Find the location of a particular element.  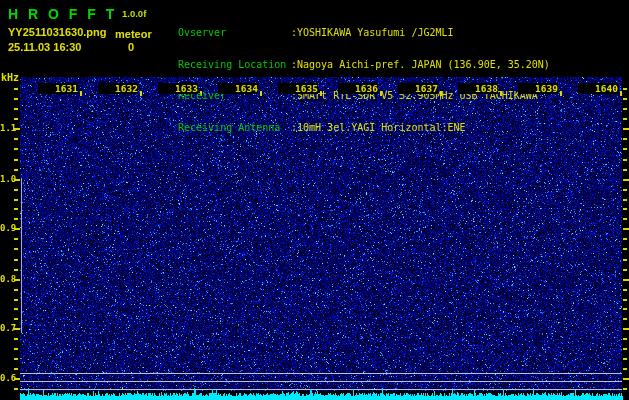

info-value: :10mH 3el.YAGI Horizontal:ENE is located at coordinates (378, 128).